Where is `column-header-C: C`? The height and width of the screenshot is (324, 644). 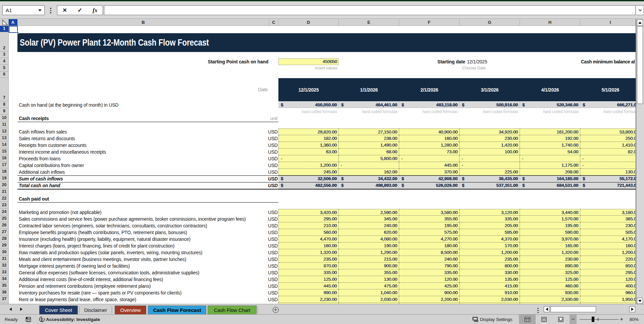 column-header-C: C is located at coordinates (274, 22).